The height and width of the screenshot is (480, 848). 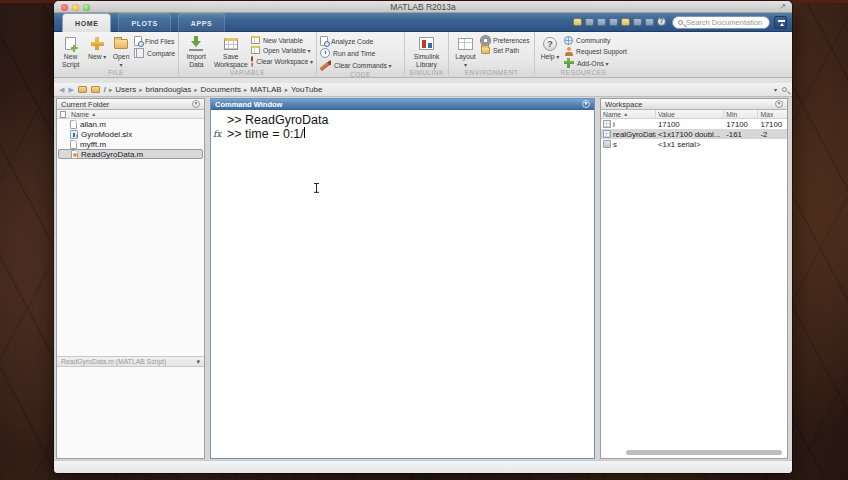 I want to click on fx-icon: fx, so click(x=219, y=134).